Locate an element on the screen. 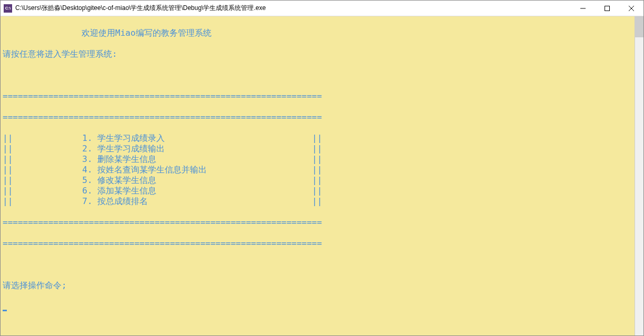 The width and height of the screenshot is (644, 336). prompt-enter: 请按任意将进入学生管理系统: is located at coordinates (318, 54).